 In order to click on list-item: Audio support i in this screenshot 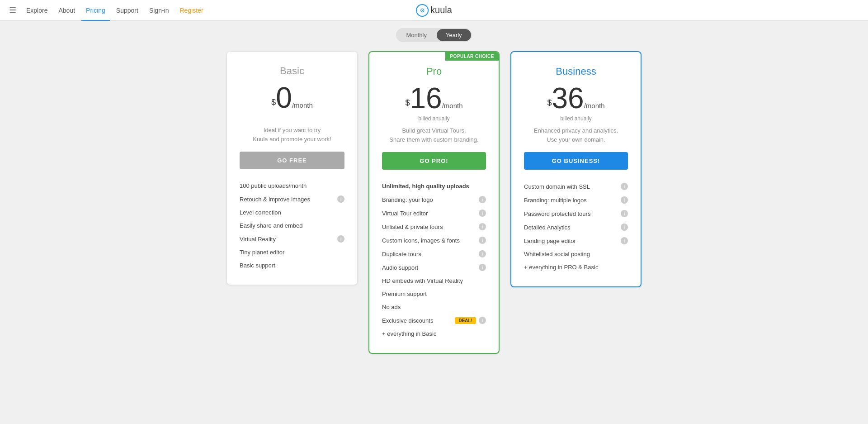, I will do `click(434, 267)`.